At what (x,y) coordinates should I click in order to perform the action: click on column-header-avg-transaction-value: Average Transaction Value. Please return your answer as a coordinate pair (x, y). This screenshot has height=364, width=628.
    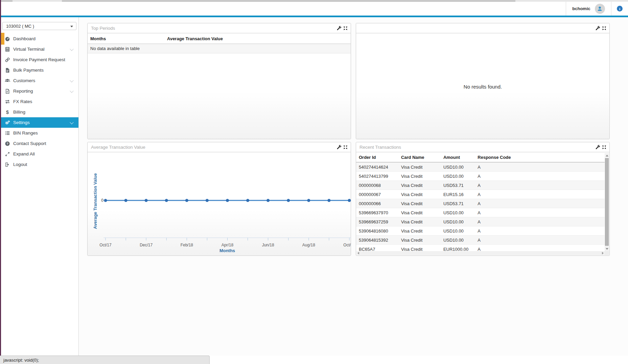
    Looking at the image, I should click on (258, 39).